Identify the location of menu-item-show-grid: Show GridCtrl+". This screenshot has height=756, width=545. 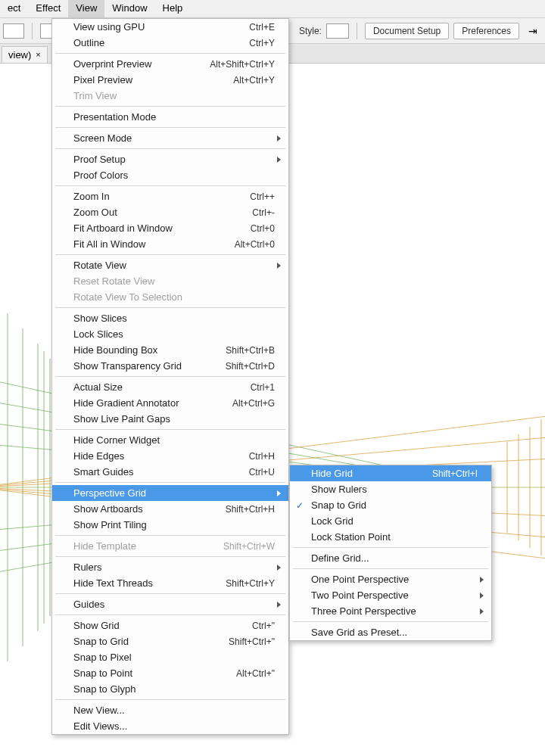
(170, 625).